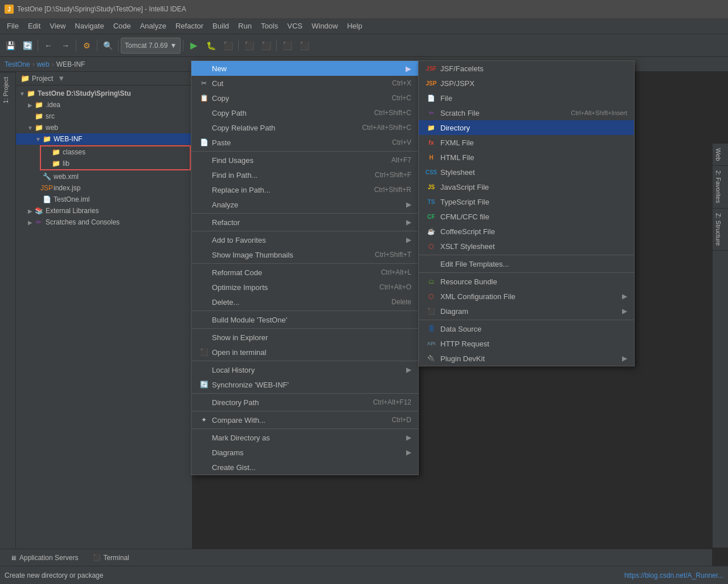 Image resolution: width=728 pixels, height=584 pixels. What do you see at coordinates (305, 98) in the screenshot?
I see `ctx-copy: 📋 Copy Ctrl+C` at bounding box center [305, 98].